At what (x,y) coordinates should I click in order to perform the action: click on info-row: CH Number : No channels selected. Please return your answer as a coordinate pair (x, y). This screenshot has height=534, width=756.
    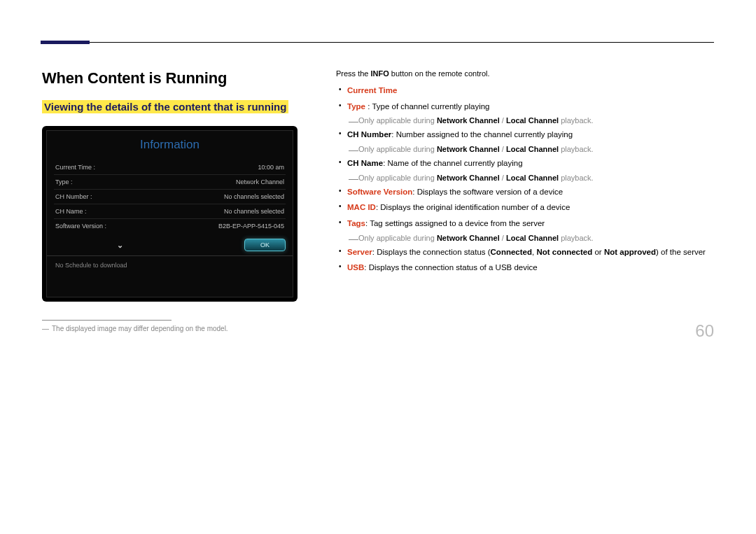
    Looking at the image, I should click on (169, 197).